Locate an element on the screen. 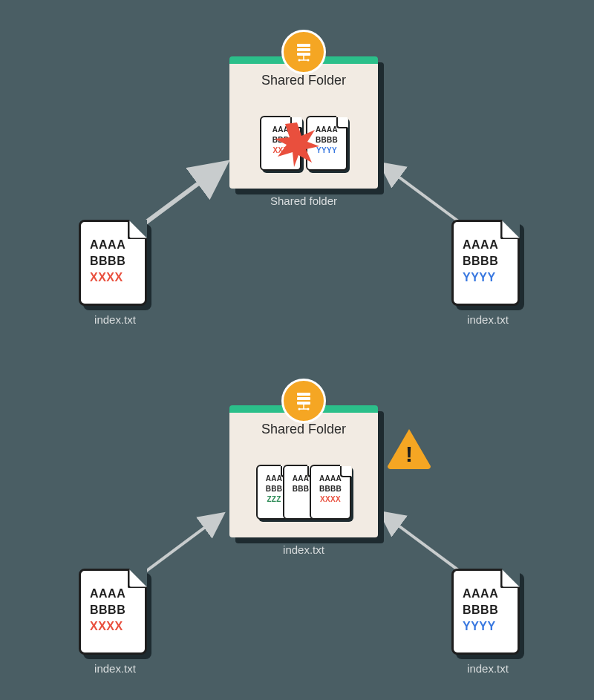 The height and width of the screenshot is (700, 594). mini-doc: AAAA BBBB XXXX is located at coordinates (330, 497).